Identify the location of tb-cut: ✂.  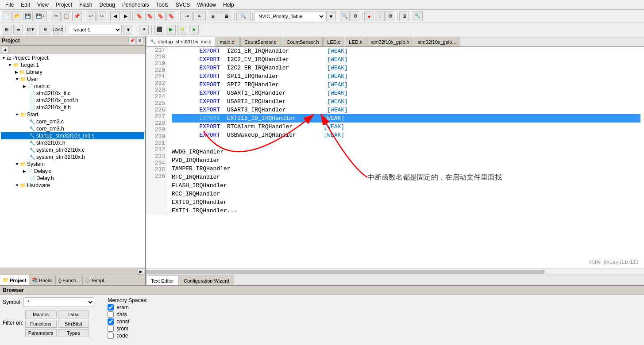
(56, 16).